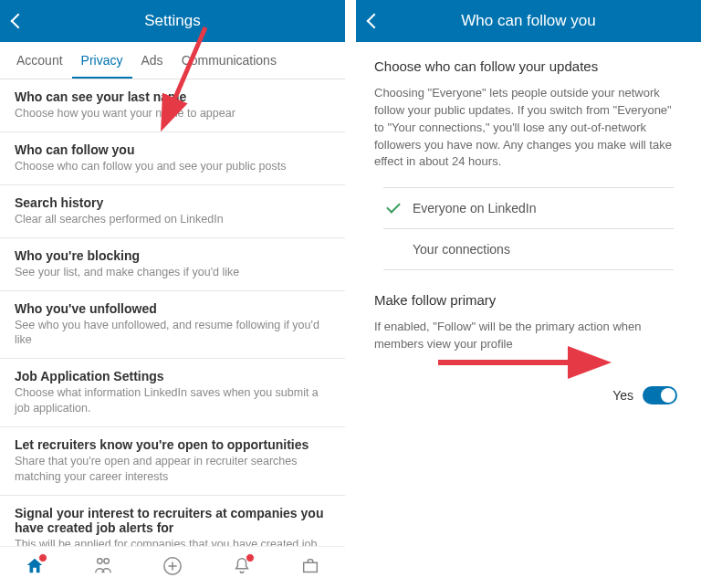 This screenshot has height=588, width=701. Describe the element at coordinates (173, 393) in the screenshot. I see `row-job-app-settings: Job Application Settings Choose what inf…` at that location.